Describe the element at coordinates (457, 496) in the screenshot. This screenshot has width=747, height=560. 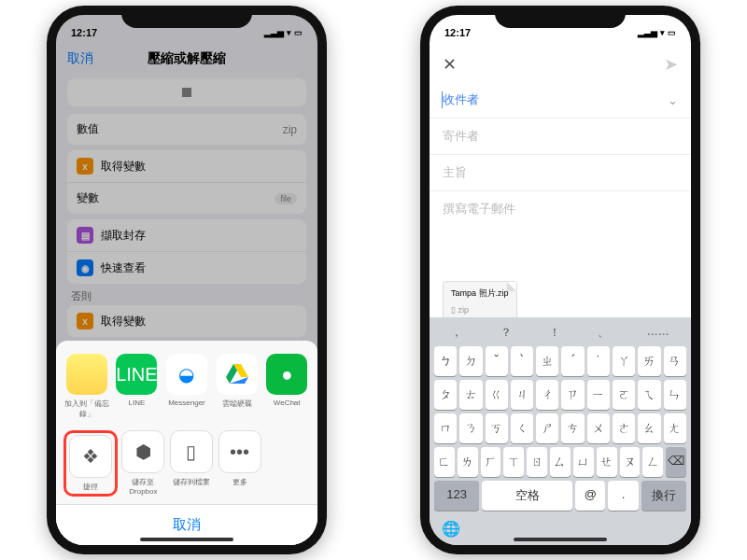
I see `num-key: 123` at that location.